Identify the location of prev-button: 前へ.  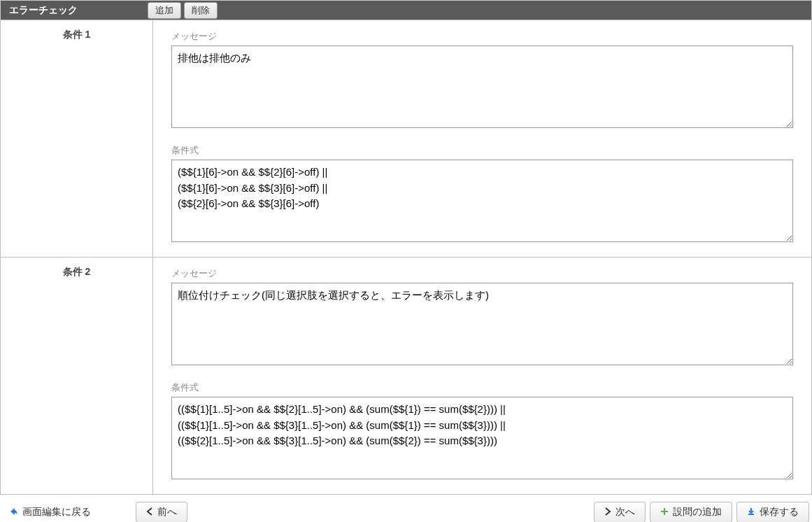
(162, 512).